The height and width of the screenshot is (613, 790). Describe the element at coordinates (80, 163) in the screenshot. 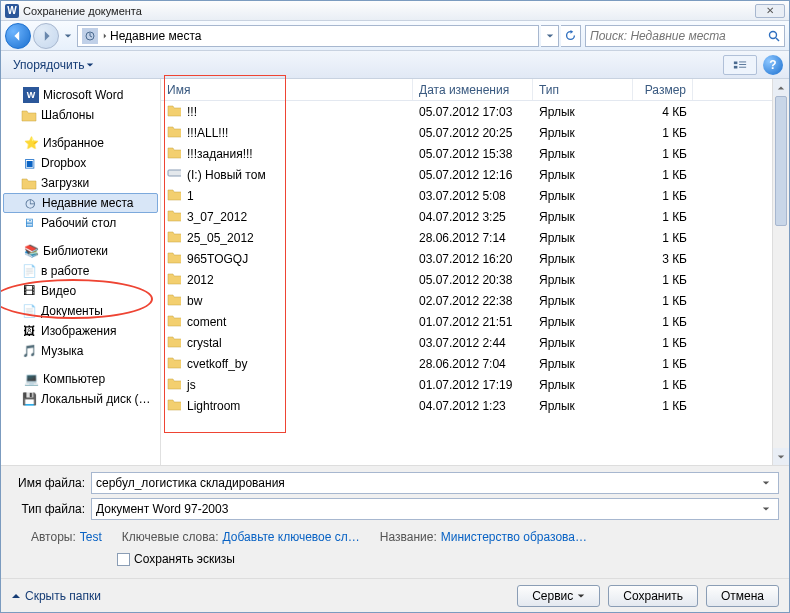

I see `sidebar-item-dropbox: ▣Dropbox` at that location.